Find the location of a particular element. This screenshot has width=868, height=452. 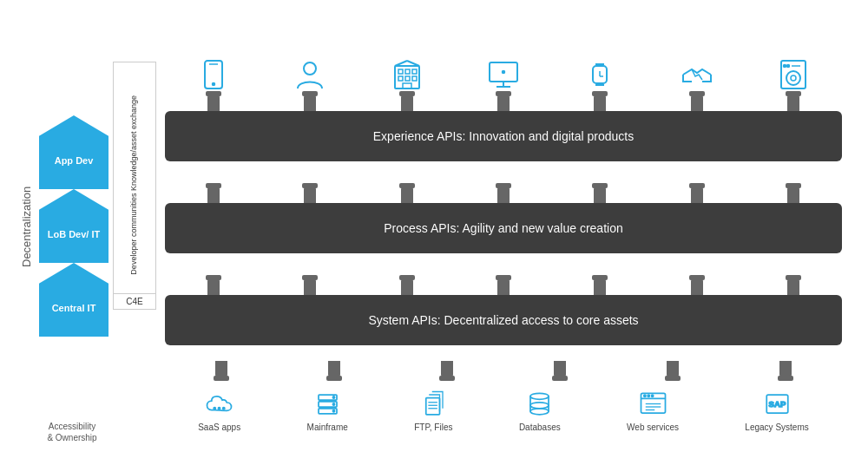

system-api-label: System APIs: Decentralized access to cor… is located at coordinates (503, 320).